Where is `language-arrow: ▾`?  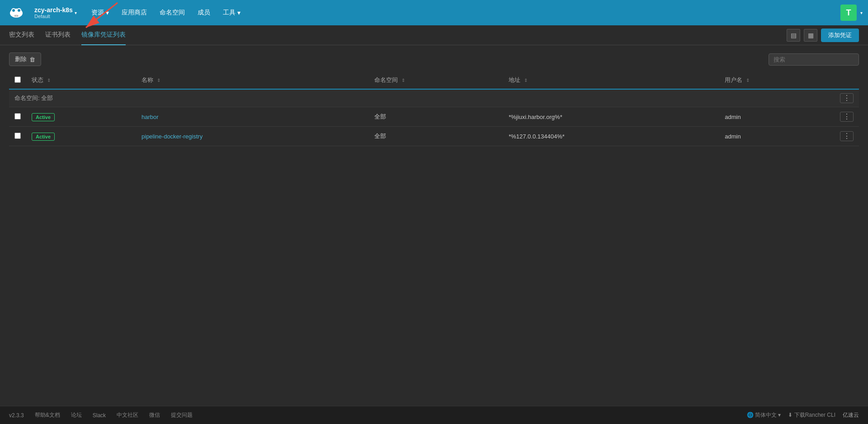 language-arrow: ▾ is located at coordinates (779, 415).